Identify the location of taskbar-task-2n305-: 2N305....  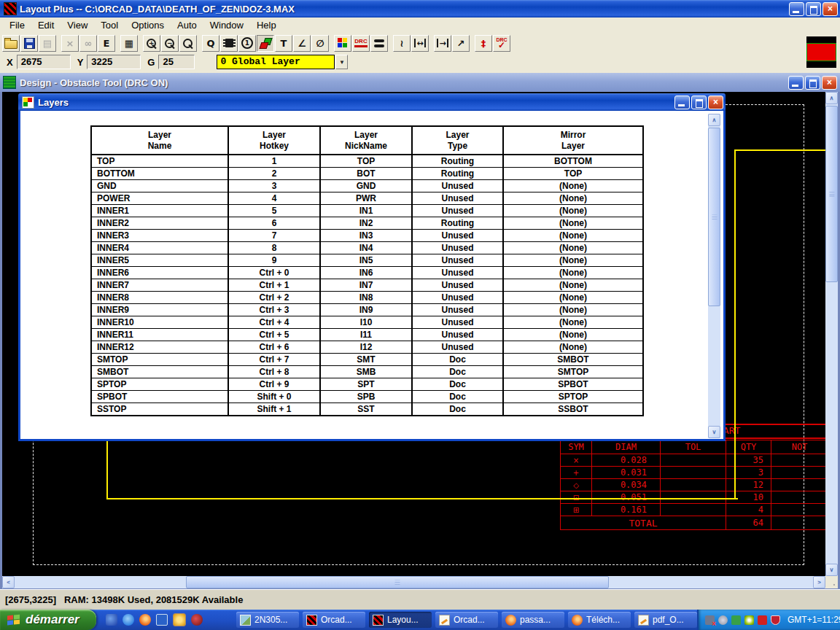
(268, 620).